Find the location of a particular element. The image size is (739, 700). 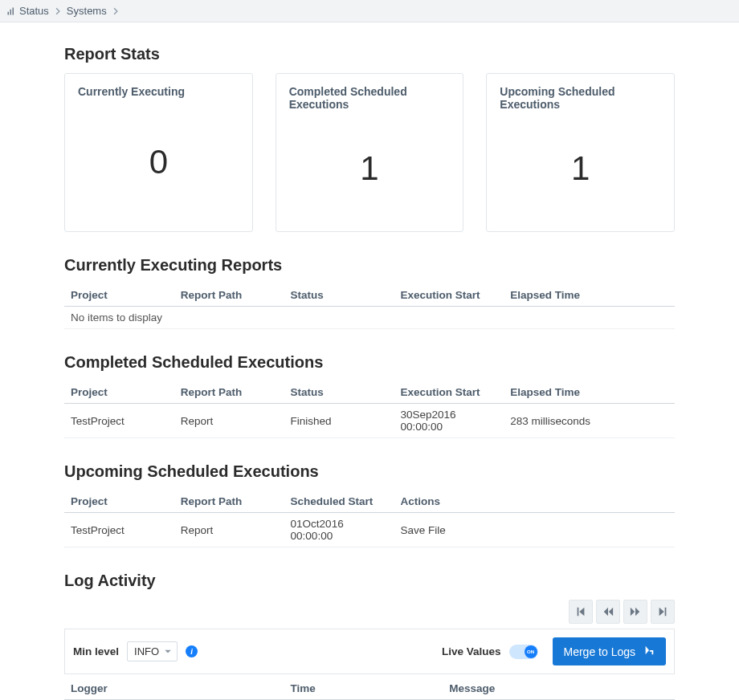

table-row: TestProject Report 01Oct2016 00:00:00 Sa… is located at coordinates (370, 530).